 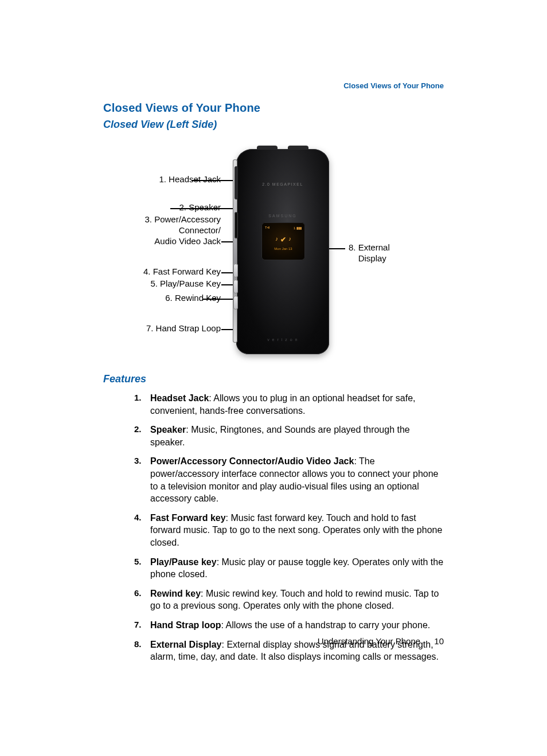 What do you see at coordinates (298, 228) in the screenshot?
I see `battery-icon: 1 ▮▮▮` at bounding box center [298, 228].